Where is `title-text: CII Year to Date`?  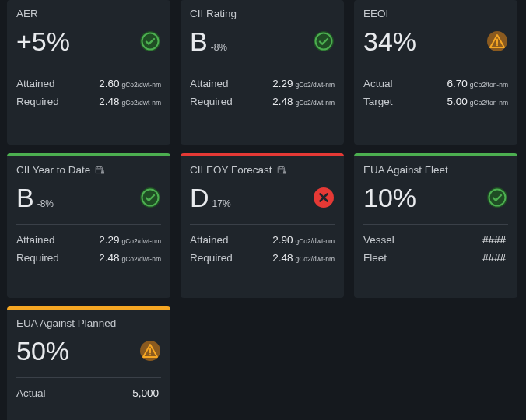 title-text: CII Year to Date is located at coordinates (53, 170).